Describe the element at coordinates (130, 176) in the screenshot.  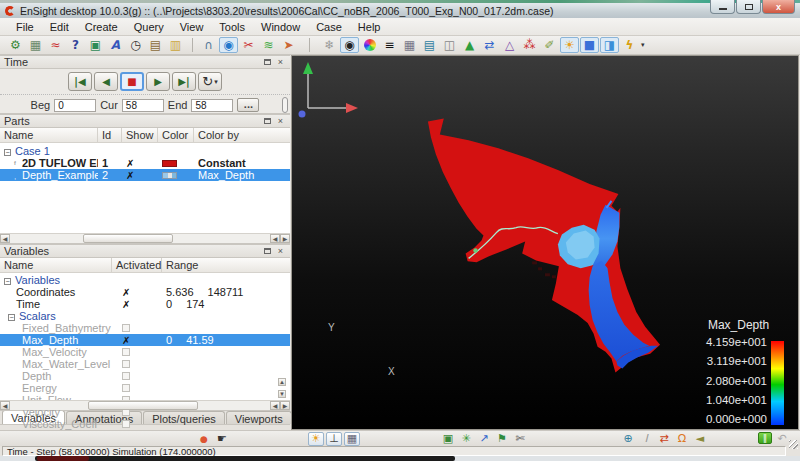
I see `show-checkbox: ✗` at that location.